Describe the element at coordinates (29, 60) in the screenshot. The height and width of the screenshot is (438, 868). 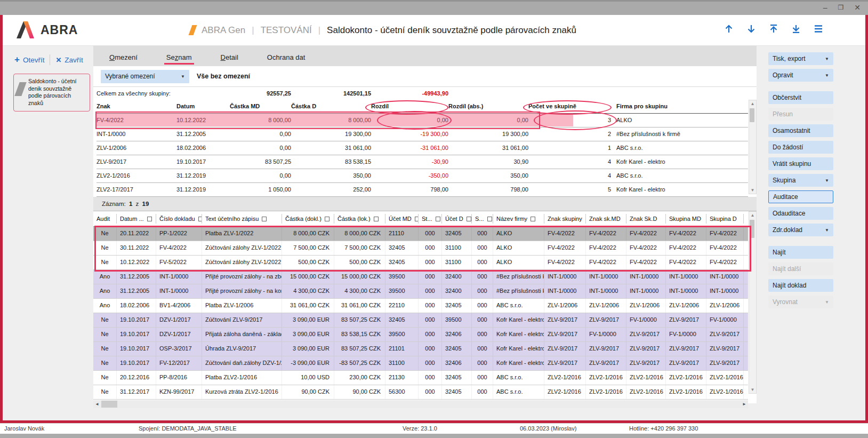
I see `open-button: + Otevřít` at that location.